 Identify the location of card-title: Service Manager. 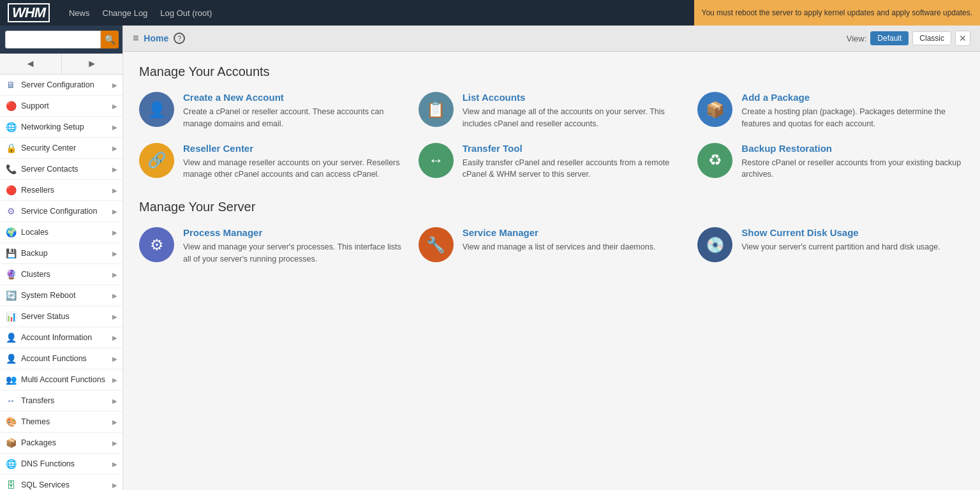
(559, 232).